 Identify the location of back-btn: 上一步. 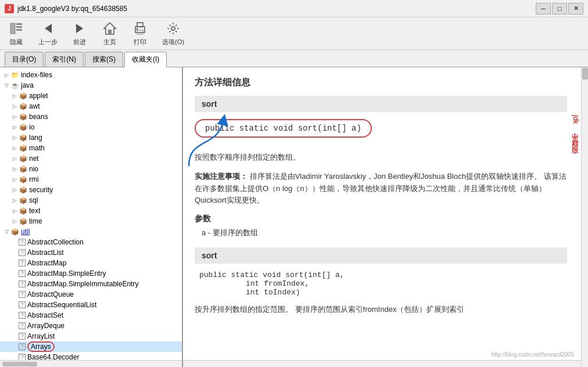
(48, 34).